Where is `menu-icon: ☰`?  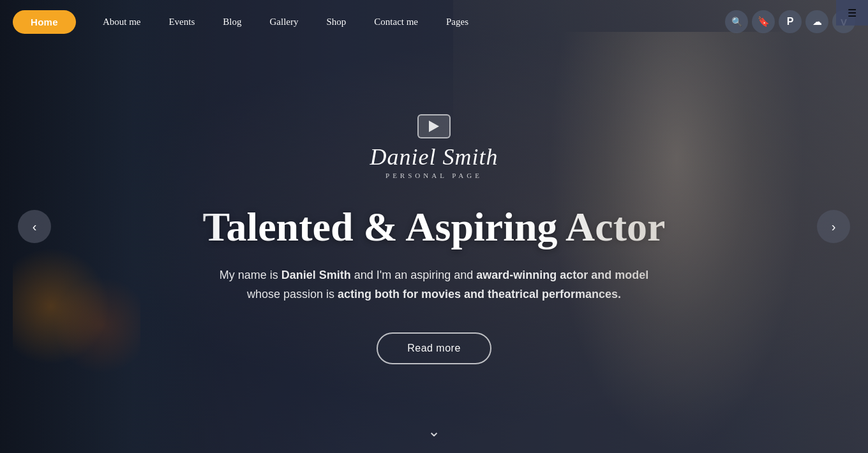
menu-icon: ☰ is located at coordinates (852, 13).